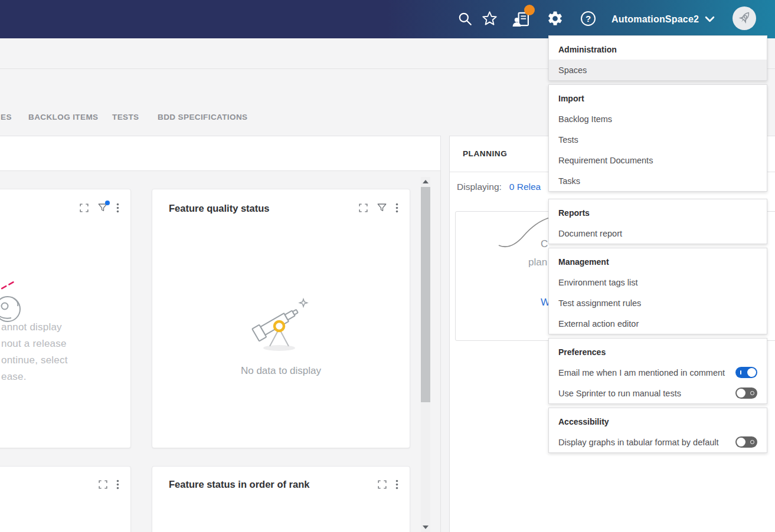  I want to click on widget-bottom-left, so click(66, 499).